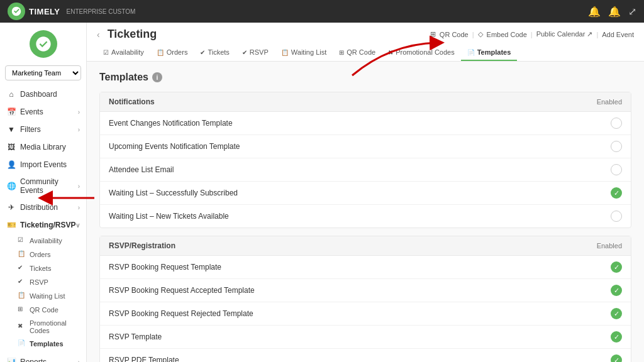 This screenshot has height=362, width=644. Describe the element at coordinates (365, 216) in the screenshot. I see `template-row: Waiting List – New Tickets Available` at that location.